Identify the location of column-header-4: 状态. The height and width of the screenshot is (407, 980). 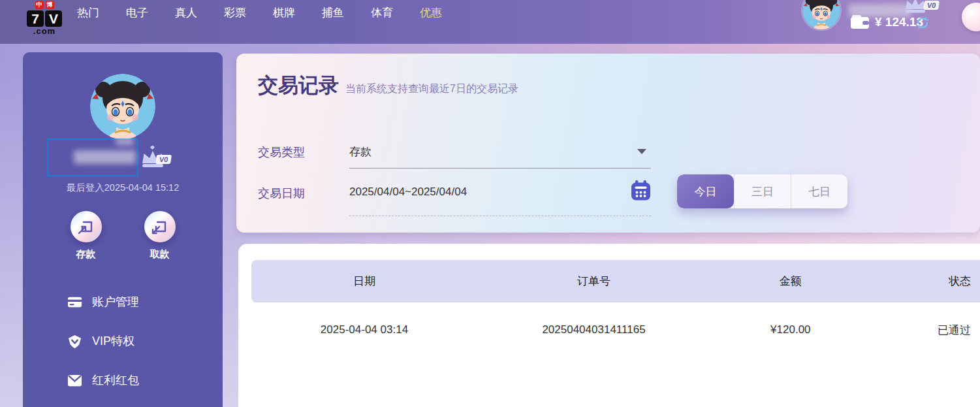
(926, 281).